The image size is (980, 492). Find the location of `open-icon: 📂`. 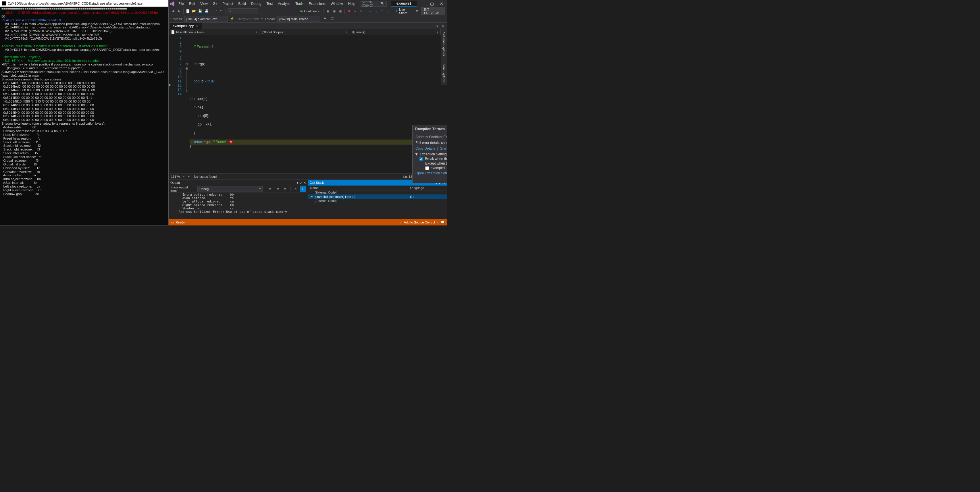

open-icon: 📂 is located at coordinates (194, 11).